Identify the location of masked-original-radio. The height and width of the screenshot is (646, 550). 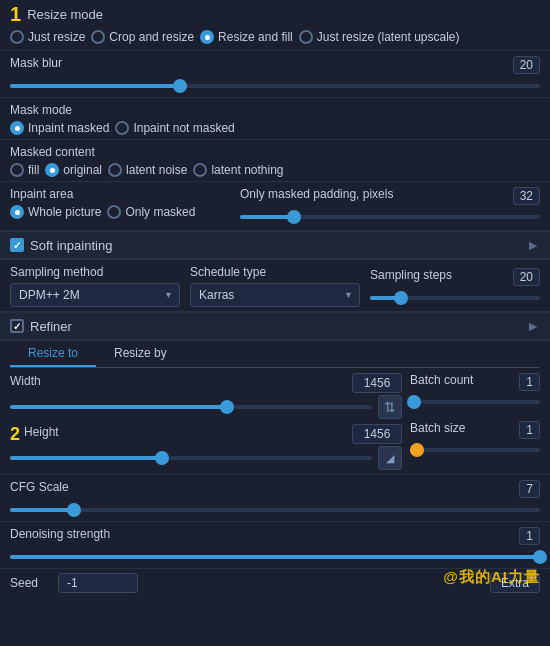
(52, 170).